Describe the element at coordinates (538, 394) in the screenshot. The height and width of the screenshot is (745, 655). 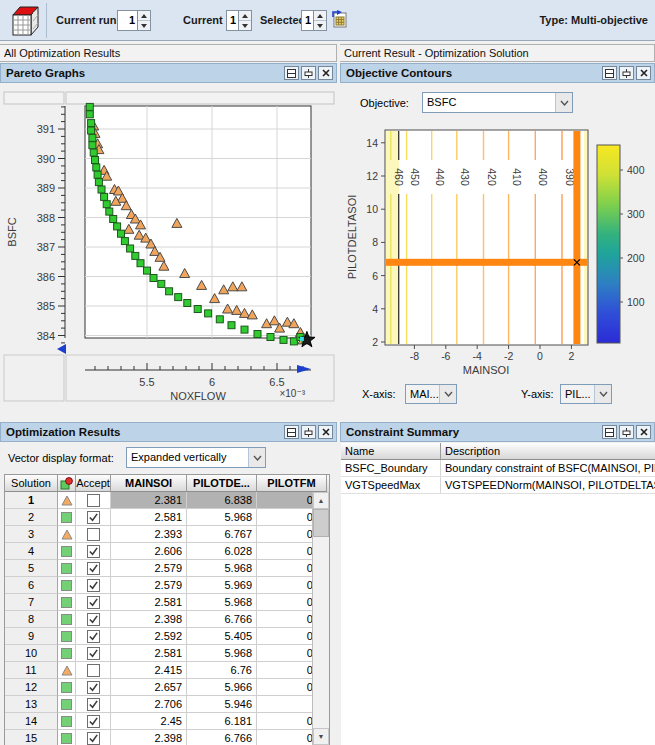
I see `yaxis-label: Y-axis:` at that location.